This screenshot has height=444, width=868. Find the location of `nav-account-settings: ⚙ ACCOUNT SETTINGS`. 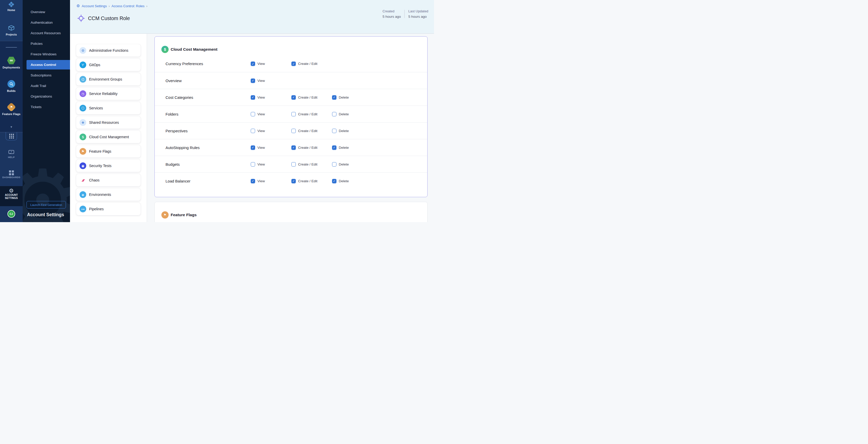

nav-account-settings: ⚙ ACCOUNT SETTINGS is located at coordinates (11, 194).